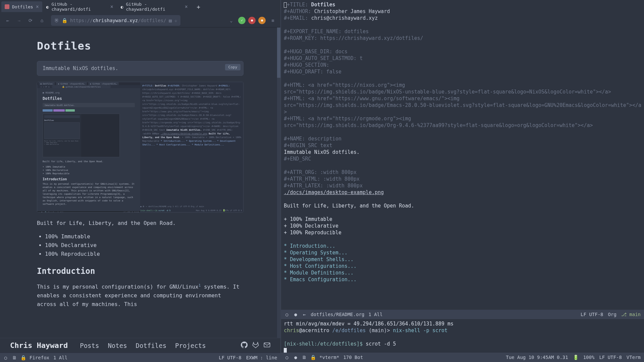  Describe the element at coordinates (262, 358) in the screenshot. I see `major-mode: EXWM : line` at that location.